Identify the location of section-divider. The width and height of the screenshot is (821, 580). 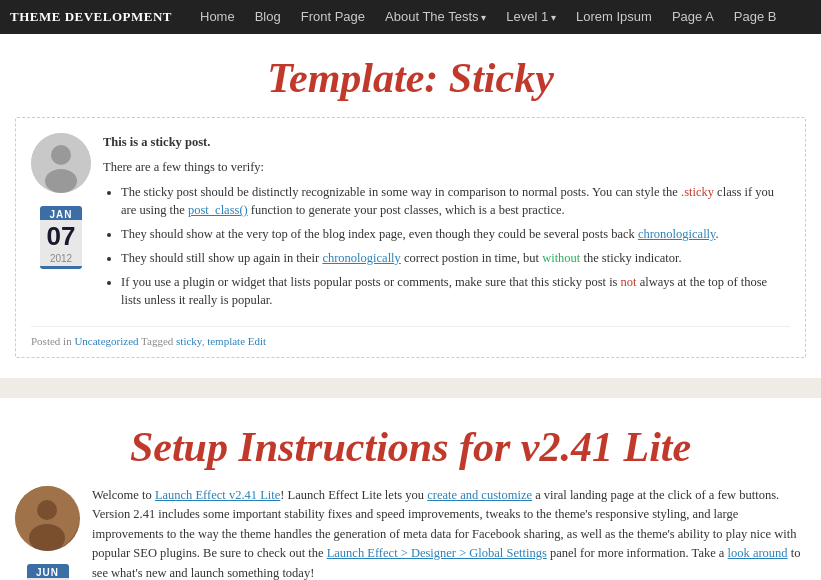
(410, 388).